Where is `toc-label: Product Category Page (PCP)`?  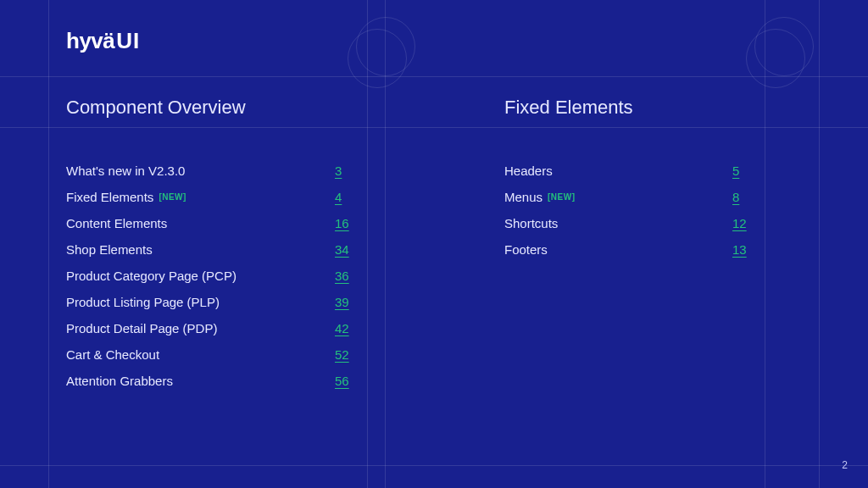 toc-label: Product Category Page (PCP) is located at coordinates (151, 276).